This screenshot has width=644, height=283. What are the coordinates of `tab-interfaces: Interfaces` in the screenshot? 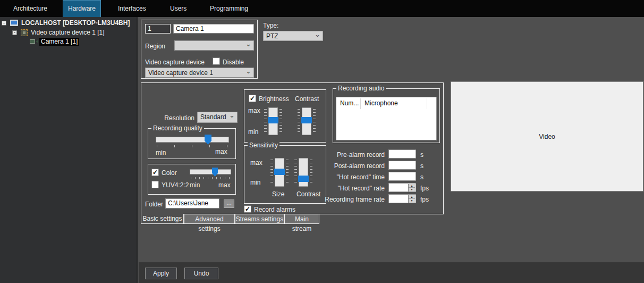 It's located at (132, 9).